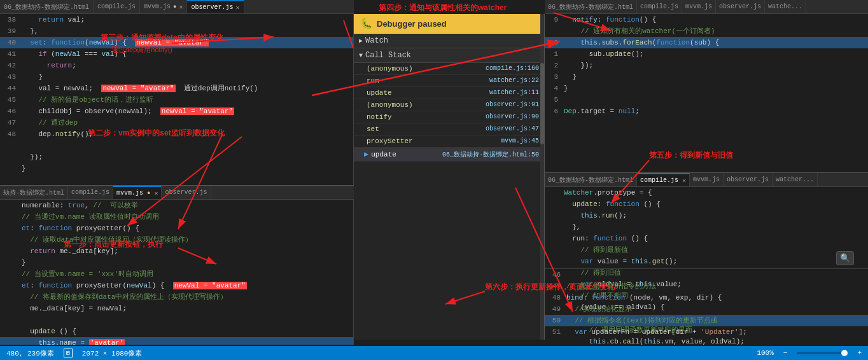 The image size is (868, 360). Describe the element at coordinates (591, 6) in the screenshot. I see `tab-right-t-databd: 06_数据劫持-数据绑定.html` at that location.